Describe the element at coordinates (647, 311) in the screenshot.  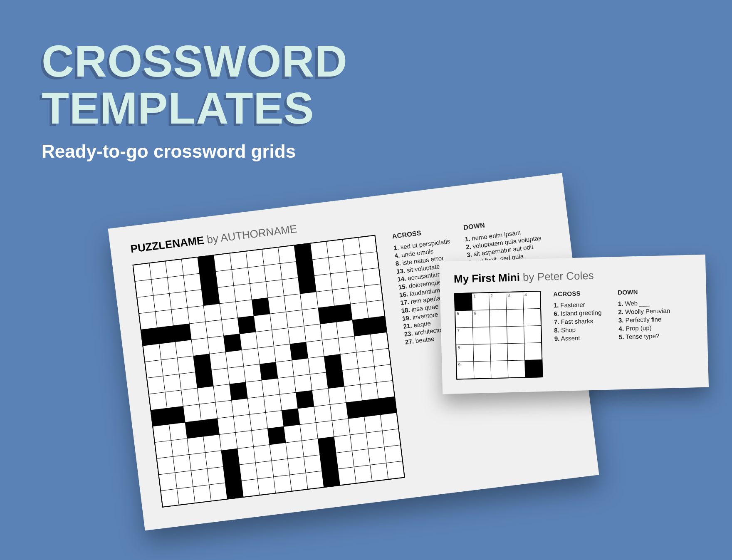
I see `clue-text: Woolly Peruvian` at that location.